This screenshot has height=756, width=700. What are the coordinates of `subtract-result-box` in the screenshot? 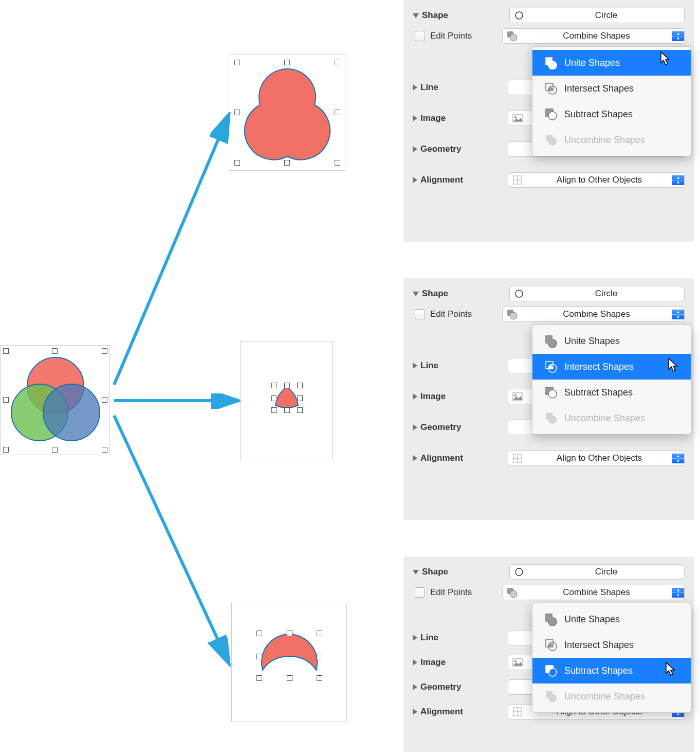 It's located at (289, 662).